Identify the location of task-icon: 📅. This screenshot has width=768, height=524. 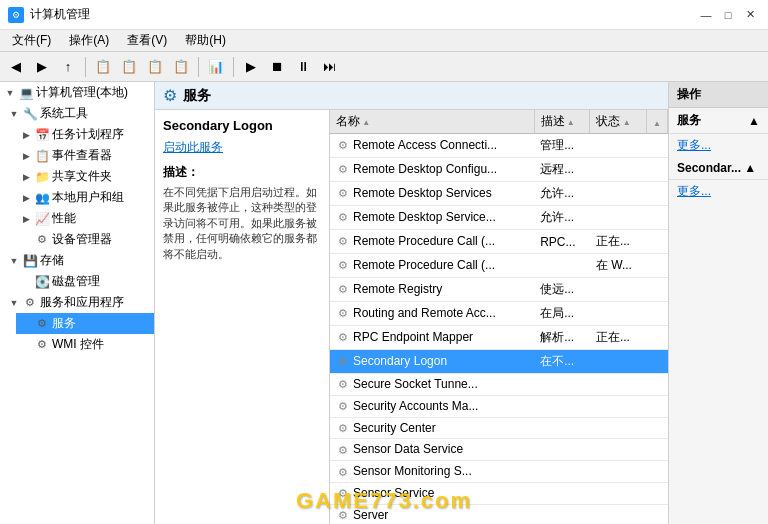
(42, 135).